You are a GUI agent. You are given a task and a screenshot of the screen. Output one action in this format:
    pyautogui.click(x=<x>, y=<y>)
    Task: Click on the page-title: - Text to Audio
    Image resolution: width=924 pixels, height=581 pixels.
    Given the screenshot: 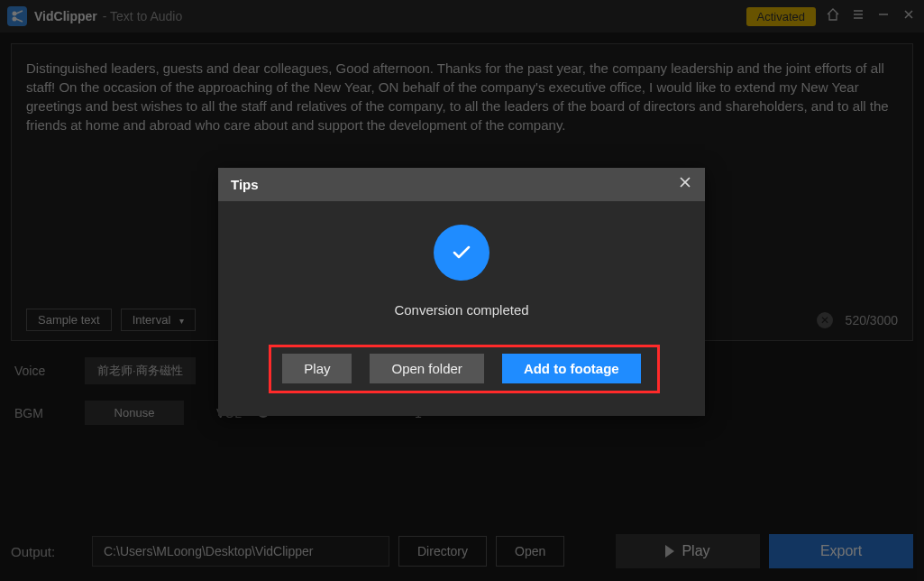 What is the action you would take?
    pyautogui.click(x=142, y=16)
    